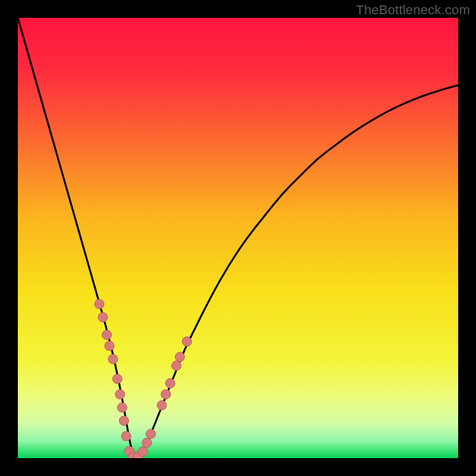 This screenshot has width=476, height=476. I want to click on marker-dots, so click(143, 378).